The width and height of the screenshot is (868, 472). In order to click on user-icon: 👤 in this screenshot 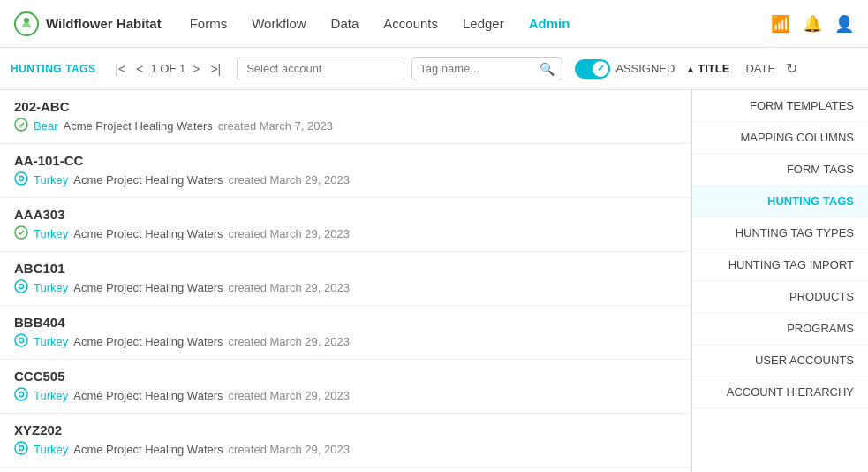, I will do `click(844, 24)`.